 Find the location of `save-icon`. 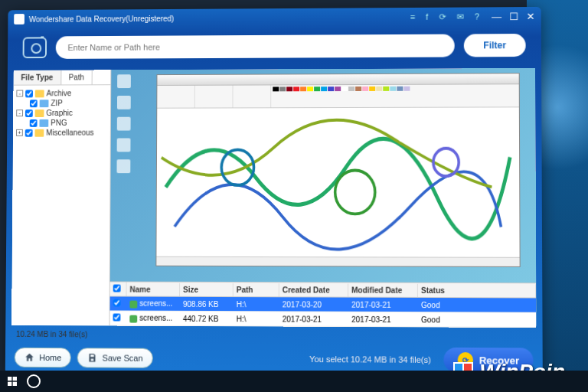

save-icon is located at coordinates (93, 358).